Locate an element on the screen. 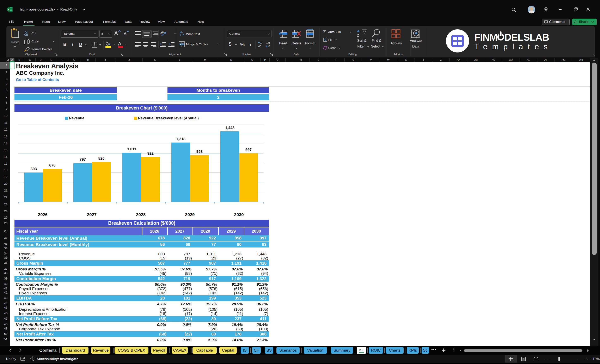 The width and height of the screenshot is (600, 364). svg-text: Z is located at coordinates (358, 36).